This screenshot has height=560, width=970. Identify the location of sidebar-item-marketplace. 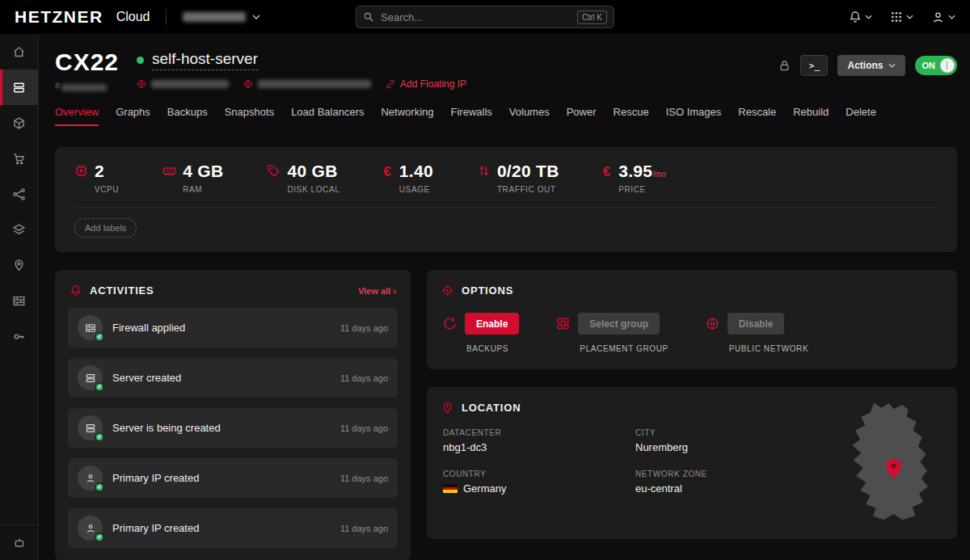
(19, 158).